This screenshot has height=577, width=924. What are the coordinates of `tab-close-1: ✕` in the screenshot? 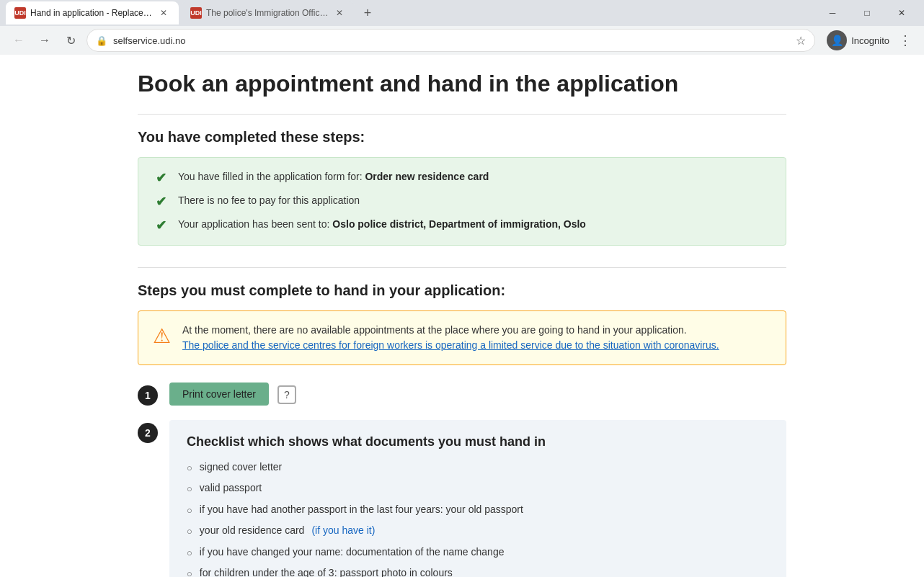 It's located at (164, 13).